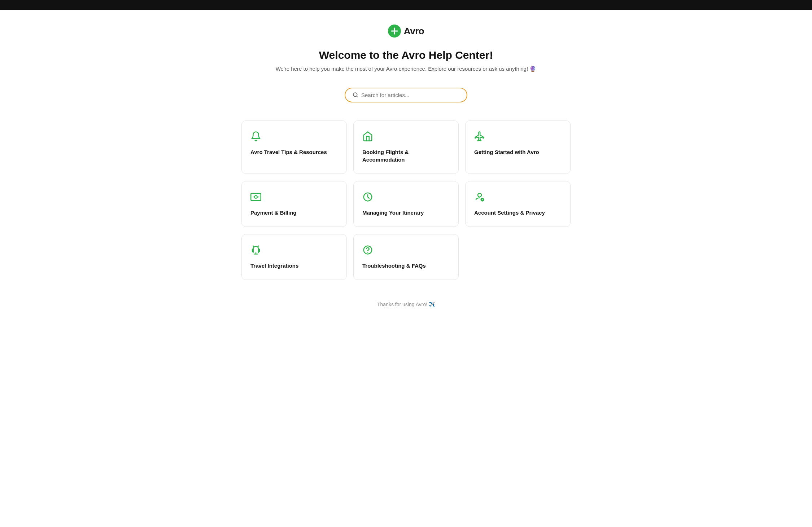 This screenshot has width=812, height=527. Describe the element at coordinates (406, 213) in the screenshot. I see `card-title-managing-itinerary: Managing Your Itinerary` at that location.